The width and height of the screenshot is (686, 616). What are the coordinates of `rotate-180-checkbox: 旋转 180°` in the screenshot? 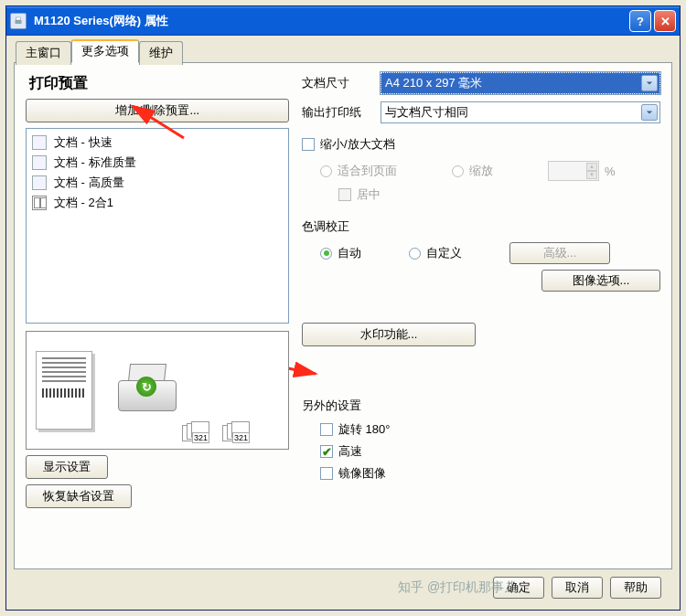 It's located at (490, 430).